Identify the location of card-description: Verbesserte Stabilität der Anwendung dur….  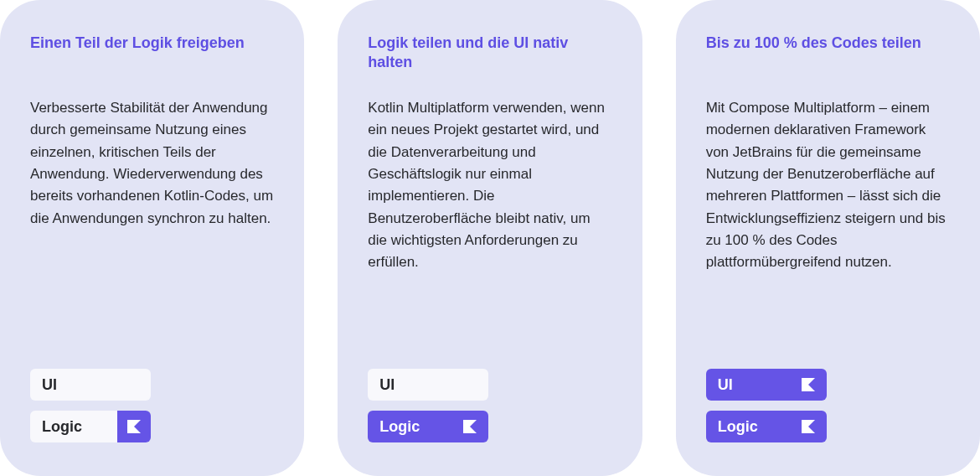
(152, 163).